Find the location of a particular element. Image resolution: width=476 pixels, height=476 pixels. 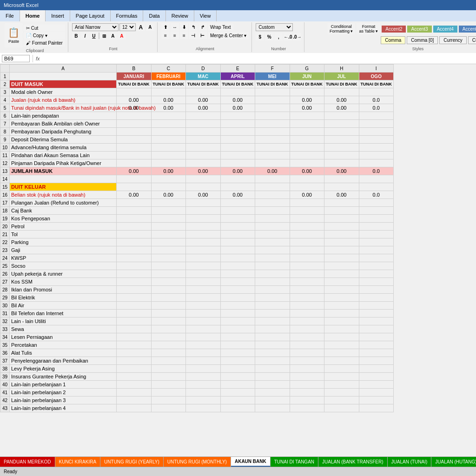

font-name-select: Arial Narrow is located at coordinates (95, 27).